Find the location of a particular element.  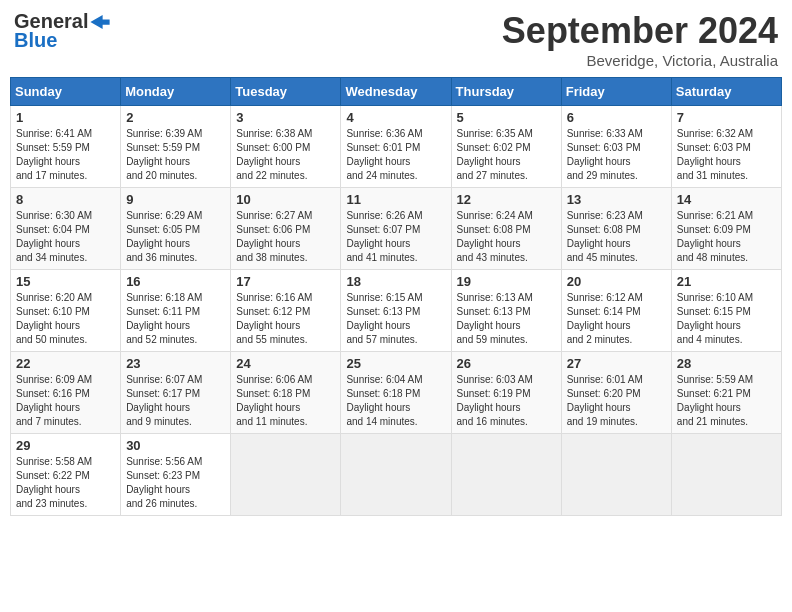

table-row: 19Sunrise: 6:13 AMSunset: 6:13 PMDayligh… is located at coordinates (506, 311).